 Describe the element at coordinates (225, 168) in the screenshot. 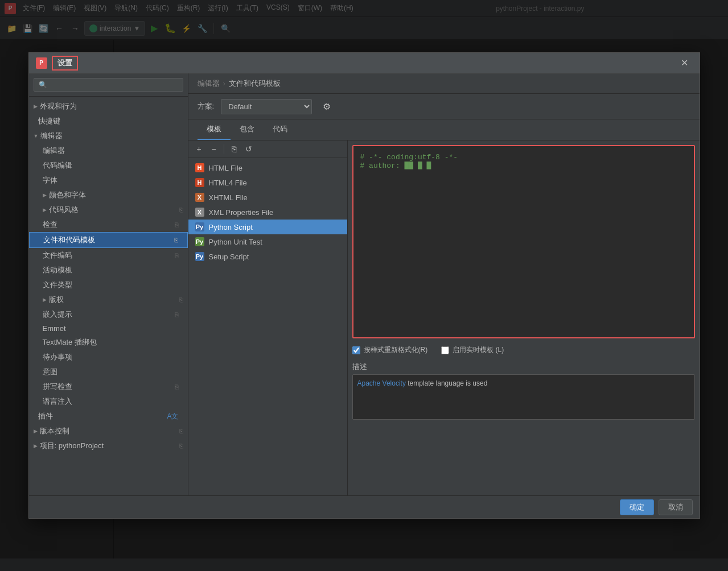

I see `html-file-label: HTML File` at that location.